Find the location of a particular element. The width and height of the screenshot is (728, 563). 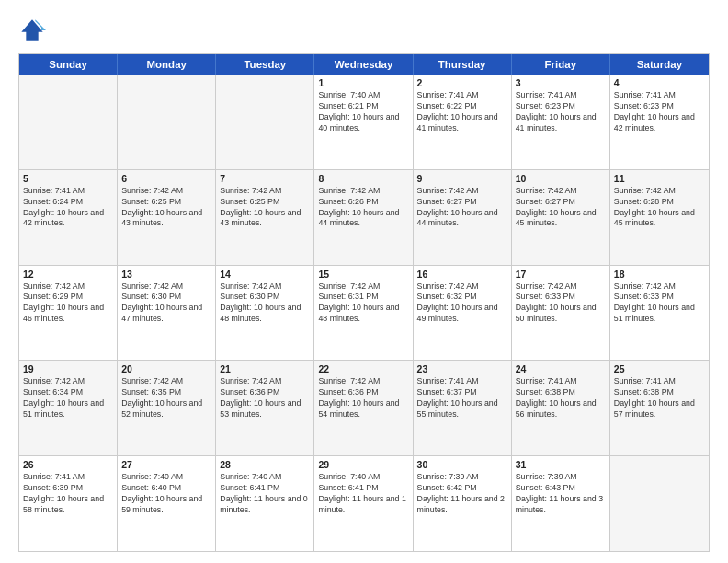

table-row: 18Sunrise: 7:42 AM Sunset: 6:33 PM Dayli… is located at coordinates (660, 313).